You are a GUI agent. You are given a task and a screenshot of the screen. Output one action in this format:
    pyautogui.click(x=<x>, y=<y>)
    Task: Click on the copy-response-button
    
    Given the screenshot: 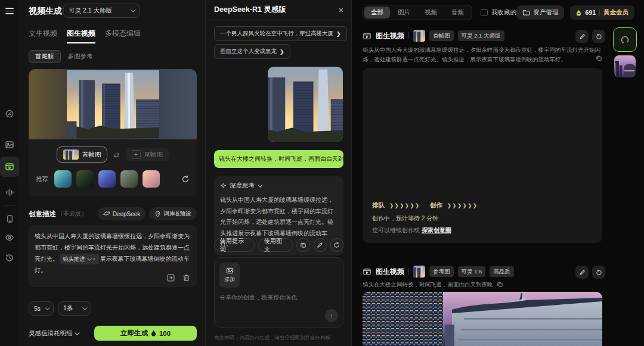 What is the action you would take?
    pyautogui.click(x=303, y=245)
    